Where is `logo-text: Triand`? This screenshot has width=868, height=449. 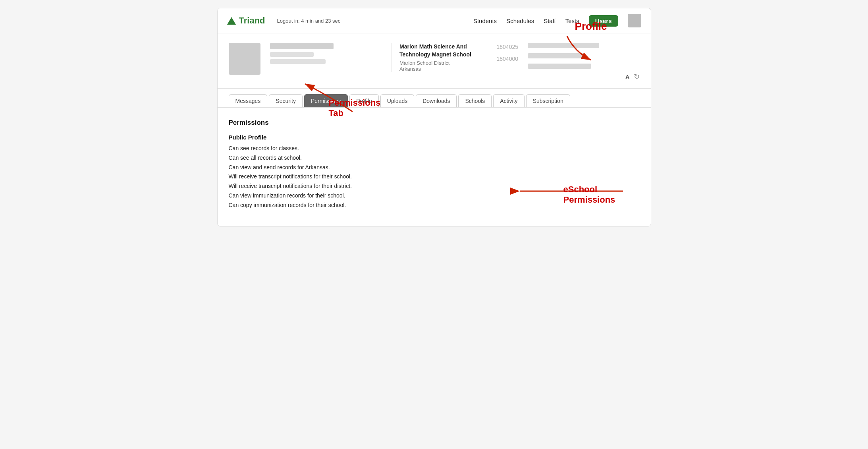
logo-text: Triand is located at coordinates (252, 21).